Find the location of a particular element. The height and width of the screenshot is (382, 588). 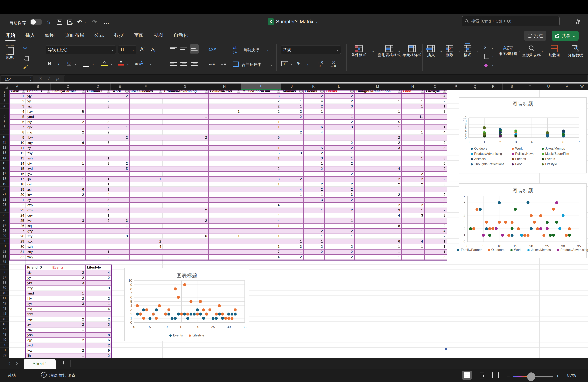

column-header-B: B is located at coordinates (38, 87).